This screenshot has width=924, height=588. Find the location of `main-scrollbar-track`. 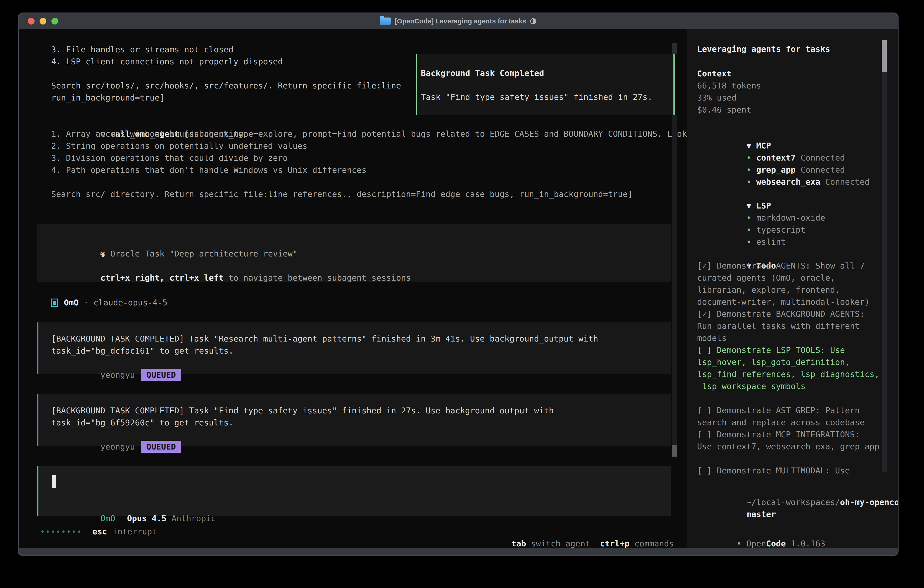

main-scrollbar-track is located at coordinates (674, 286).